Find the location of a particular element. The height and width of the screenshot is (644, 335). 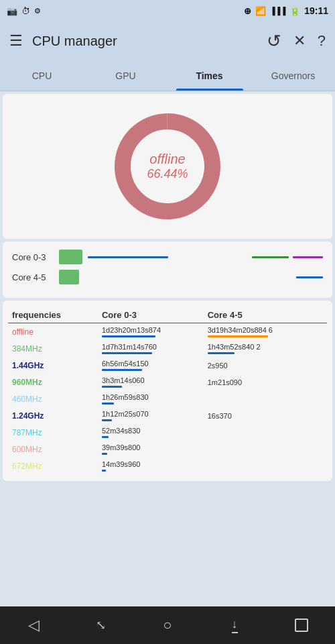

col-frequencies: frequencies is located at coordinates (53, 315).